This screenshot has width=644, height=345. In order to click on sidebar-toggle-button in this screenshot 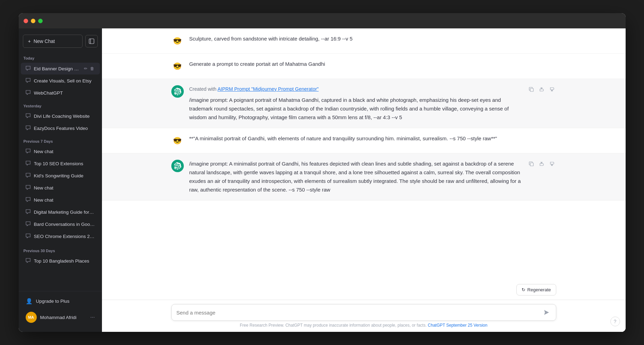, I will do `click(92, 41)`.